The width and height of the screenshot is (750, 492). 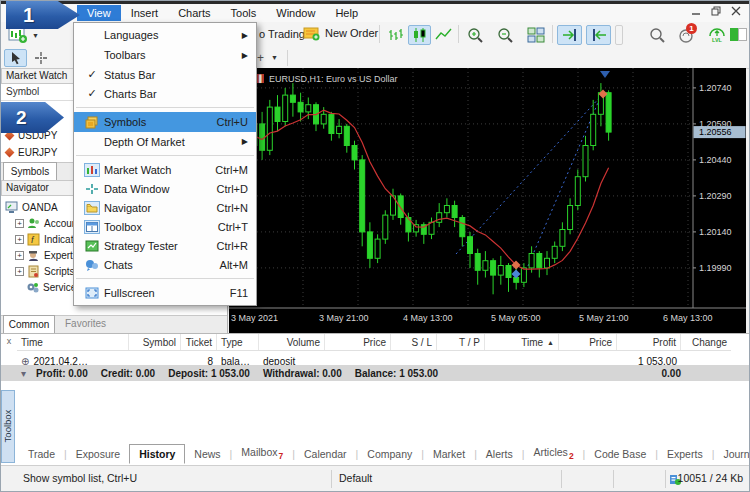 I want to click on menu-help: Help, so click(x=346, y=13).